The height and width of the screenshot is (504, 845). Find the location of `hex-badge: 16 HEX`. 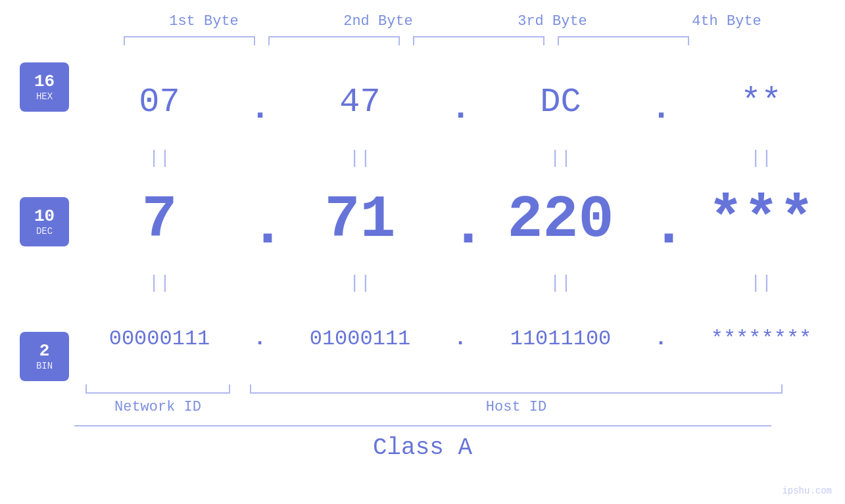

hex-badge: 16 HEX is located at coordinates (45, 87).